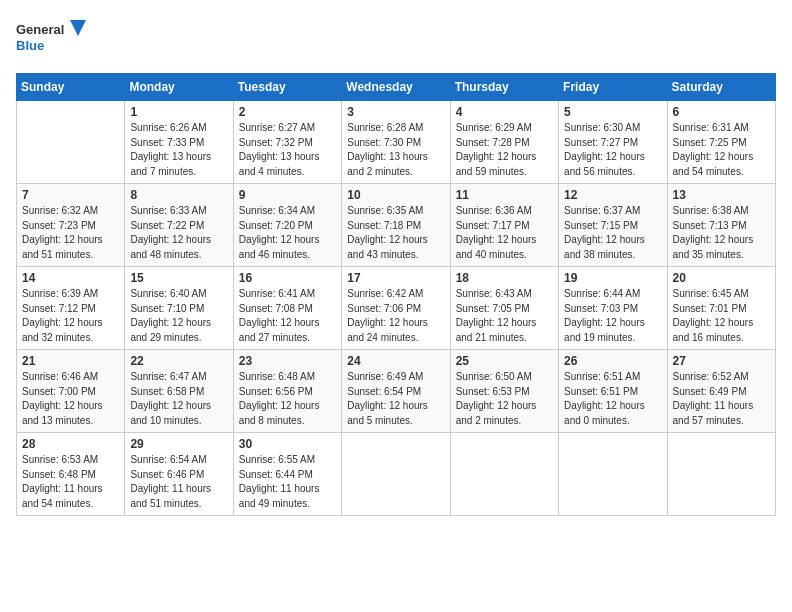 The height and width of the screenshot is (612, 792). Describe the element at coordinates (70, 233) in the screenshot. I see `day-info: Sunrise: 6:32 AMSunset: 7:23 PMDaylight:…` at that location.